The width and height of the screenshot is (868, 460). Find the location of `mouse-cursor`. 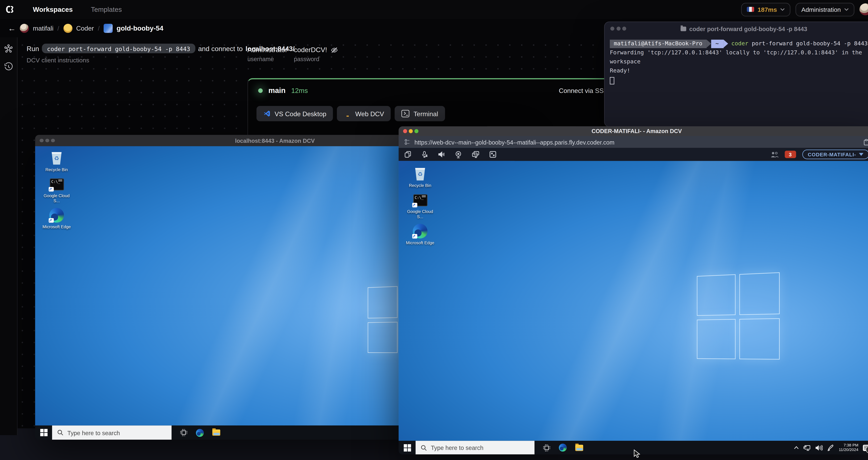

mouse-cursor is located at coordinates (637, 454).